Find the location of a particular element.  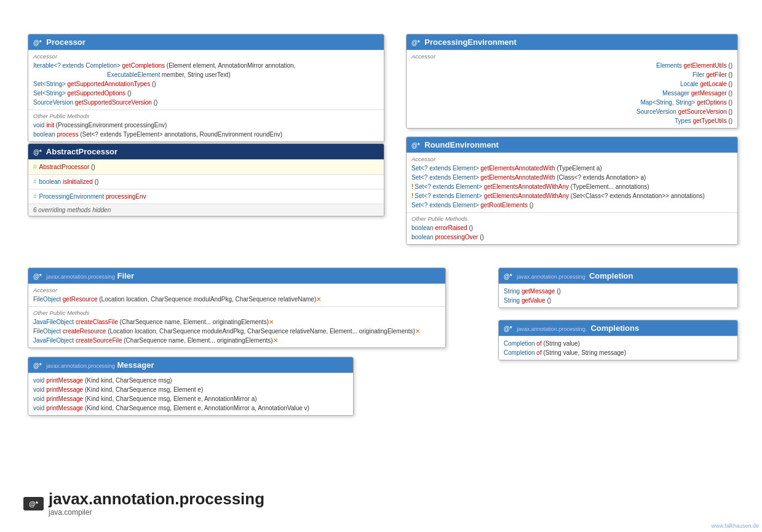

filer-method-1: FileObject getResource (Location locatio… is located at coordinates (237, 299).